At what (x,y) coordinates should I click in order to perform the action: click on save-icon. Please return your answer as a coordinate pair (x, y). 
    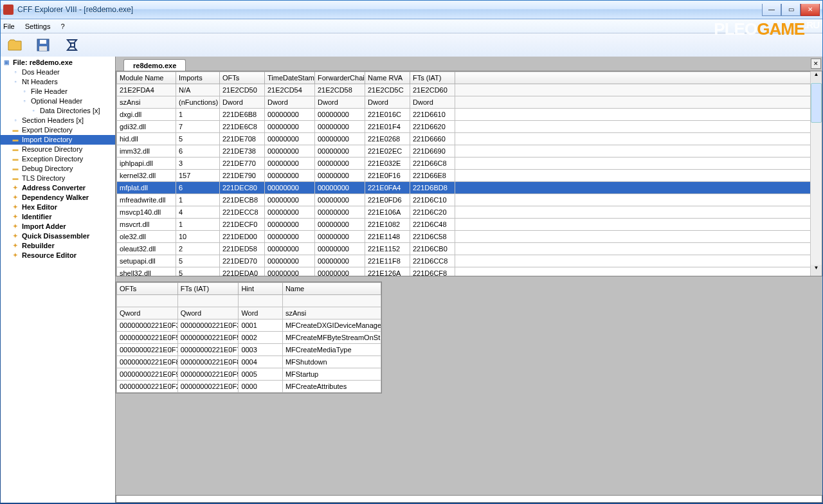
    Looking at the image, I should click on (43, 45).